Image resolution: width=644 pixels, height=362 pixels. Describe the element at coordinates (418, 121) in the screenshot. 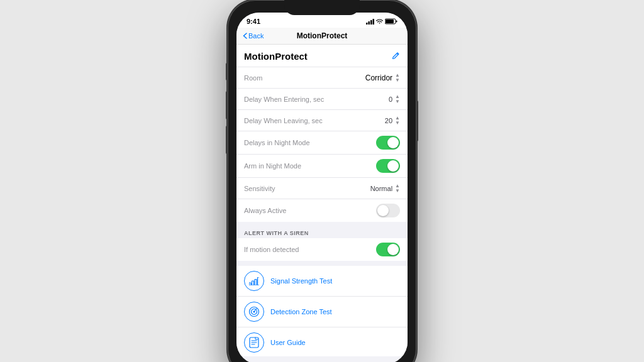

I see `power-button` at that location.